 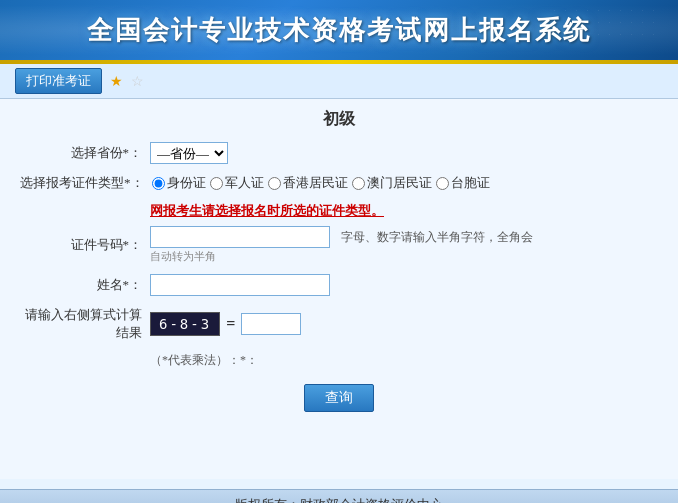 I want to click on star-icon2: ☆, so click(x=138, y=82).